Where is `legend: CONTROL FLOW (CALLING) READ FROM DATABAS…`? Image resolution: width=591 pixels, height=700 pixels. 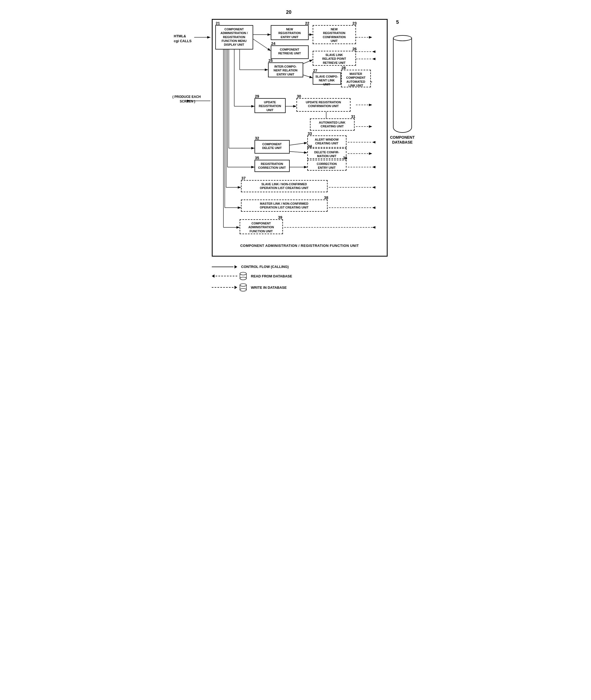 legend: CONTROL FLOW (CALLING) READ FROM DATABAS… is located at coordinates (315, 278).